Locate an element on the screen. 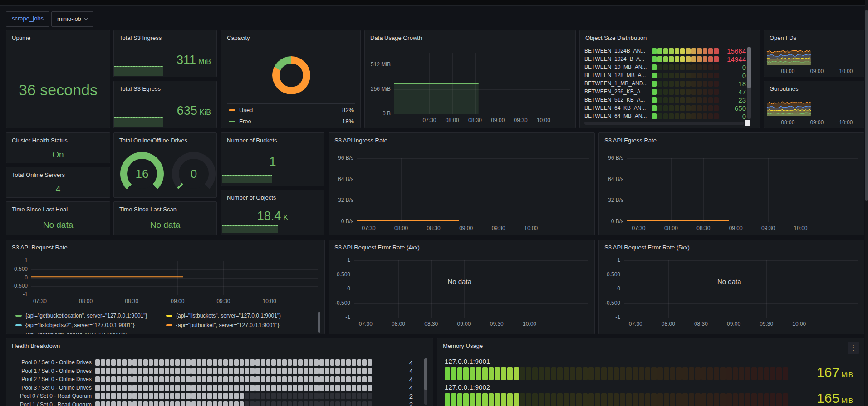 The height and width of the screenshot is (406, 868). buckets-value: 1 is located at coordinates (273, 161).